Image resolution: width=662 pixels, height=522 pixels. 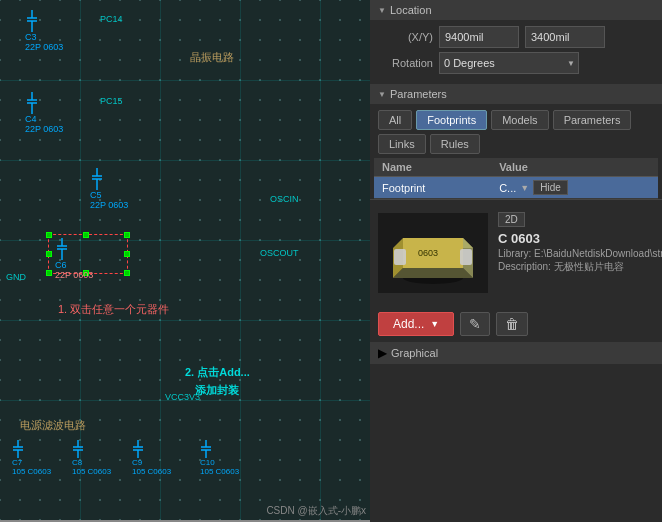 I want to click on edit-button: ✎, so click(x=475, y=324).